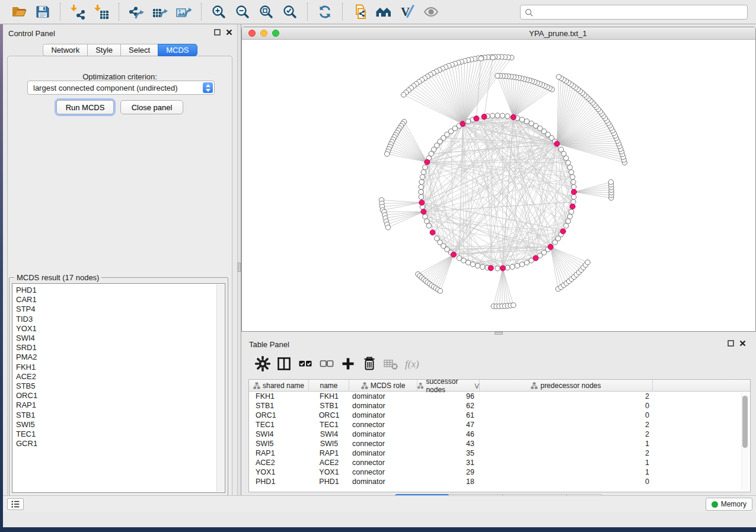  I want to click on import-network-icon, so click(78, 12).